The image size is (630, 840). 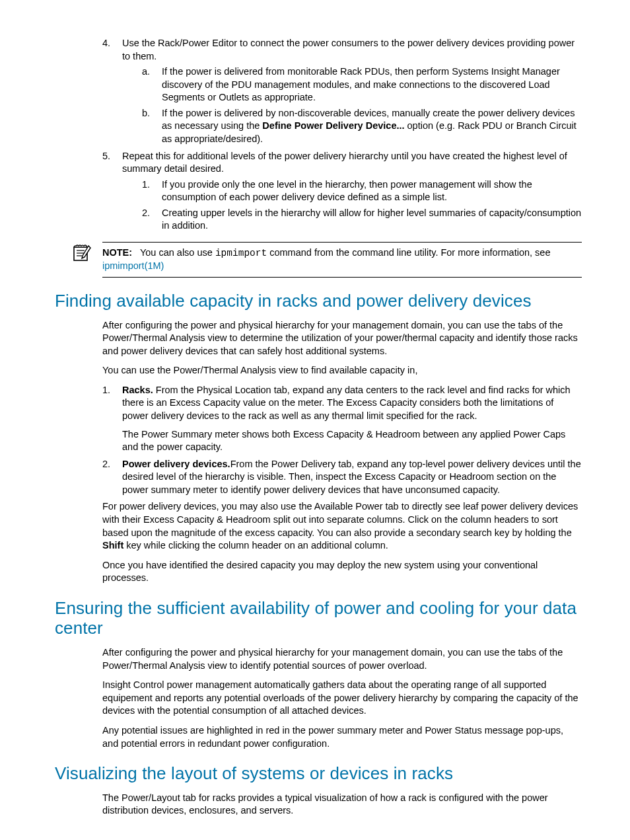 What do you see at coordinates (347, 191) in the screenshot?
I see `item-text: If you provide only the one level in the…` at bounding box center [347, 191].